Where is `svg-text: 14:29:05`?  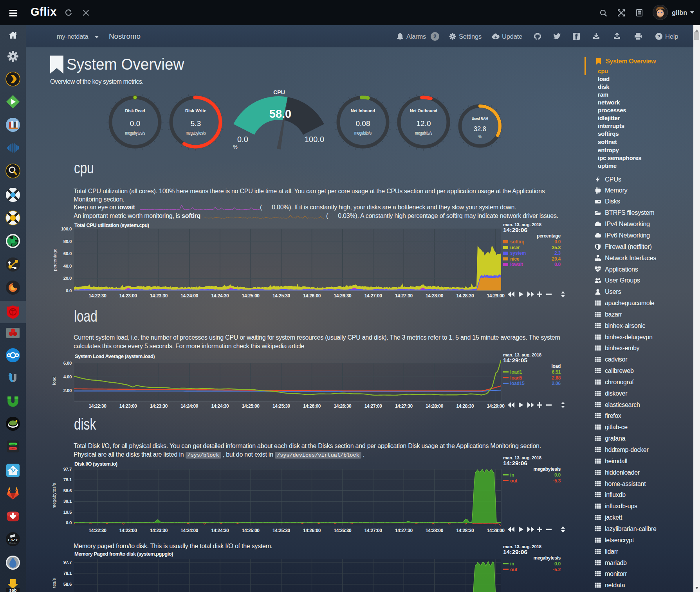
svg-text: 14:29:05 is located at coordinates (515, 360).